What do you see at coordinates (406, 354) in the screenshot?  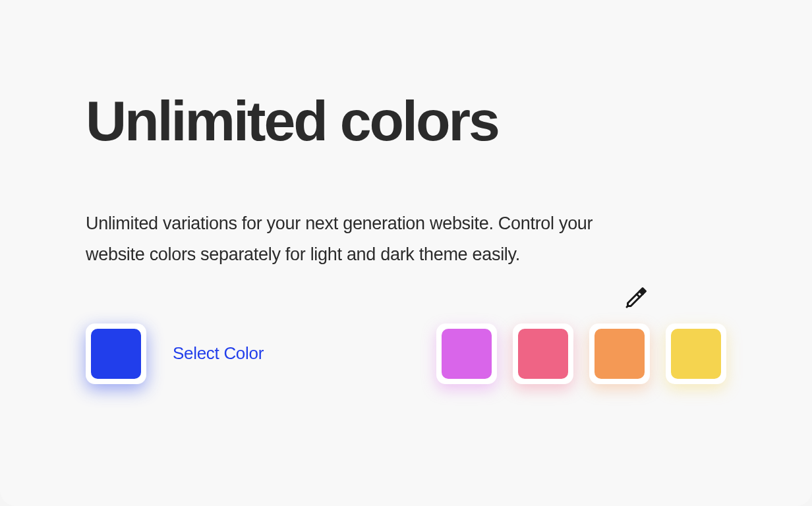 I see `color-controls: Select Color` at bounding box center [406, 354].